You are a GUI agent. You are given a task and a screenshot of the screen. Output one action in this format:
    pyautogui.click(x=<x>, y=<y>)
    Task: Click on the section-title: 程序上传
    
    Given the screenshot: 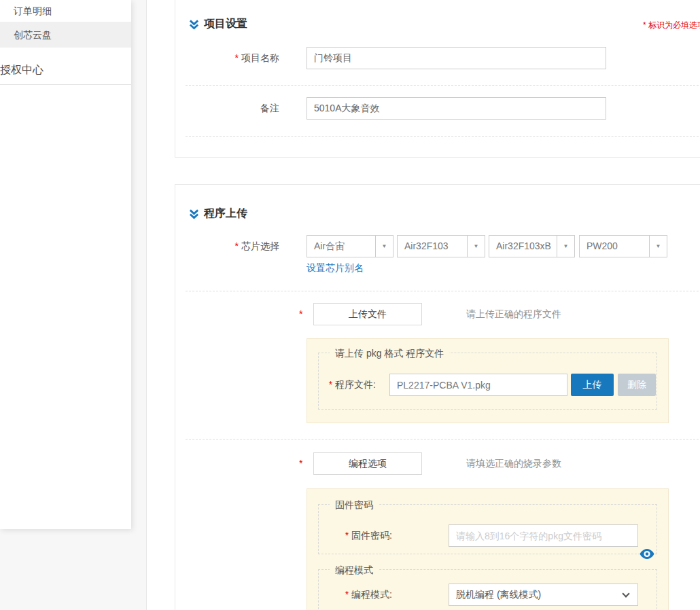 What is the action you would take?
    pyautogui.click(x=226, y=213)
    